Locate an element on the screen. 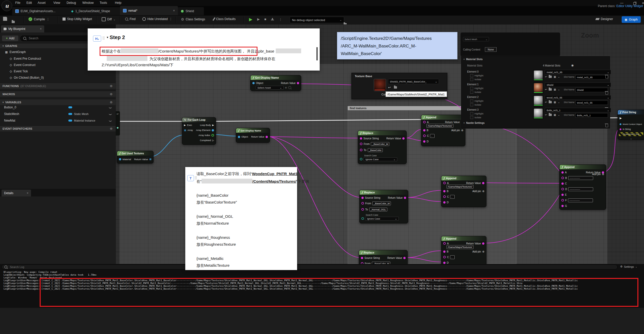  parent-class-link: Editor Utility Widget is located at coordinates (630, 6).